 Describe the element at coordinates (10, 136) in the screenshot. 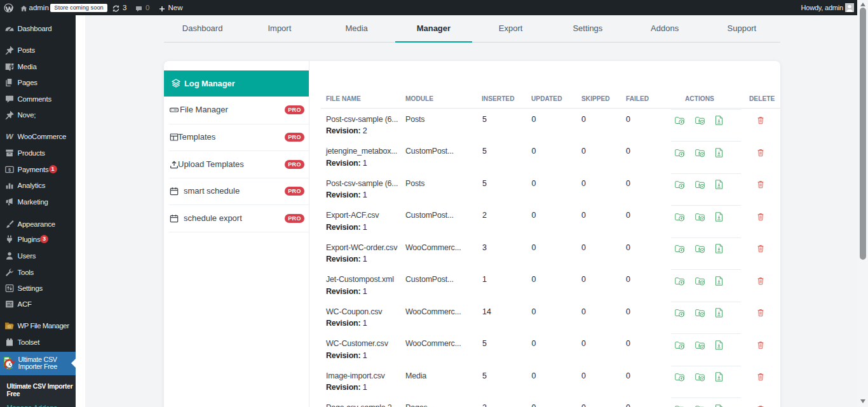

I see `svg-text: w` at that location.